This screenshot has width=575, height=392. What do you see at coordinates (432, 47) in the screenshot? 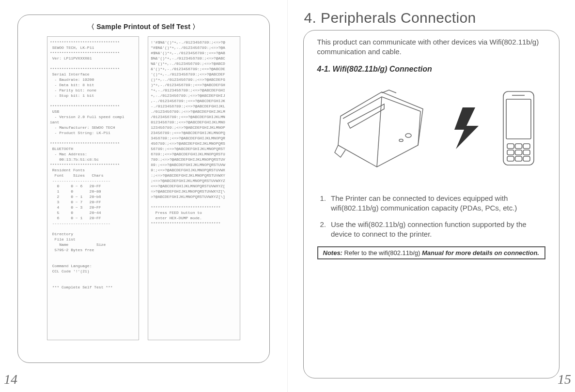
I see `intro-text: This product can communicate with other …` at bounding box center [432, 47].